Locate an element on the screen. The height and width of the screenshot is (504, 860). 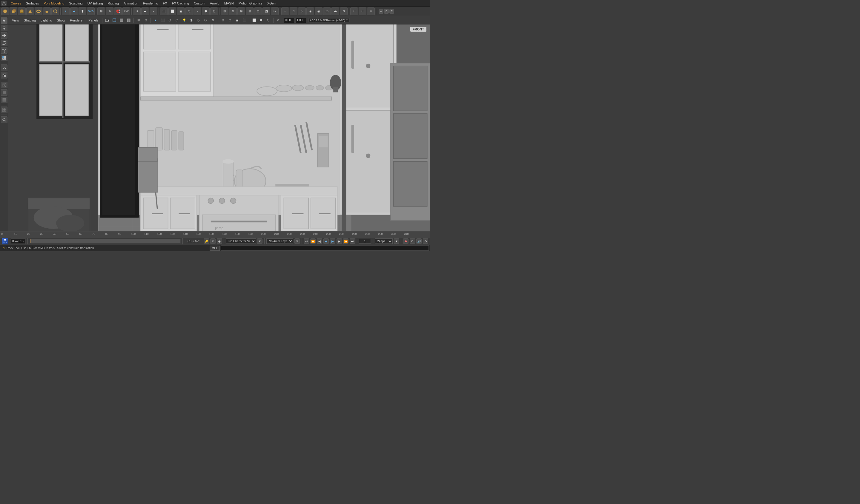
menu-item-rigging: Rigging is located at coordinates (113, 3).